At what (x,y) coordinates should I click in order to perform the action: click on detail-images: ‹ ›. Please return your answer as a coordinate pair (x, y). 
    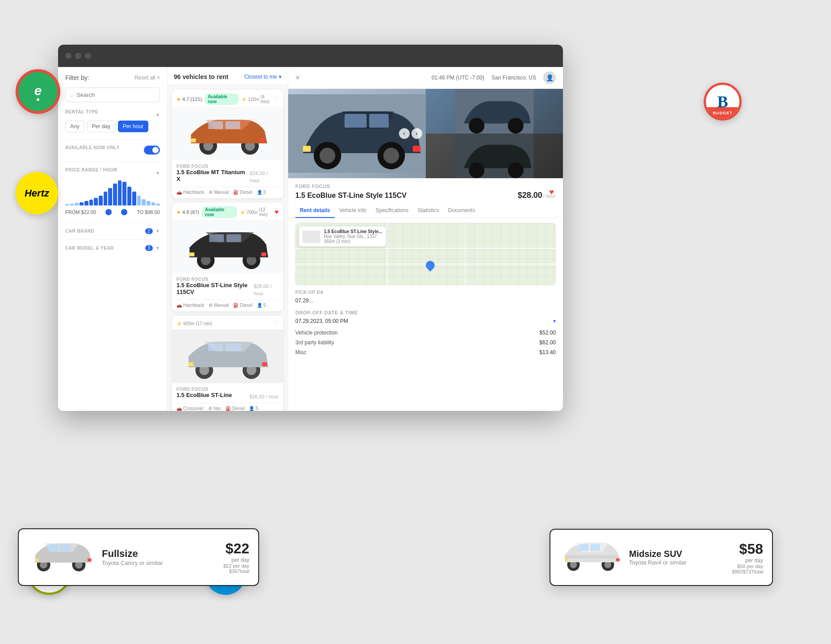
    Looking at the image, I should click on (425, 134).